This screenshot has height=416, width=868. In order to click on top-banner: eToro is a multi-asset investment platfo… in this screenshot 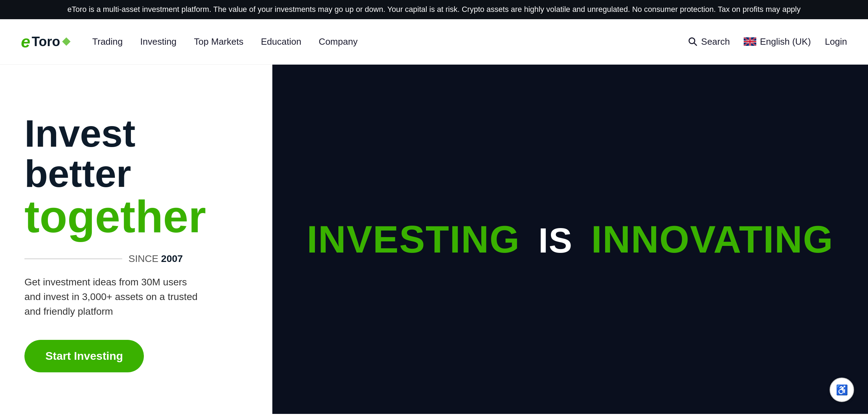, I will do `click(434, 10)`.